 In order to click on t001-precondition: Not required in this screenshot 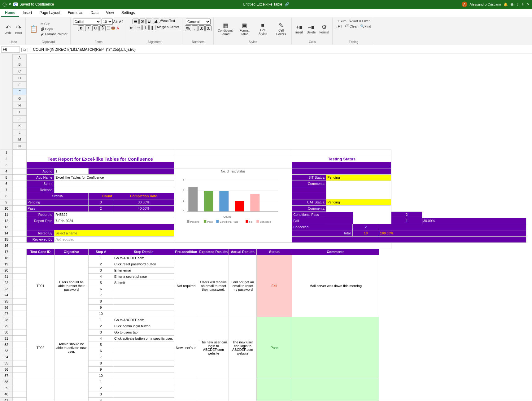, I will do `click(186, 286)`.